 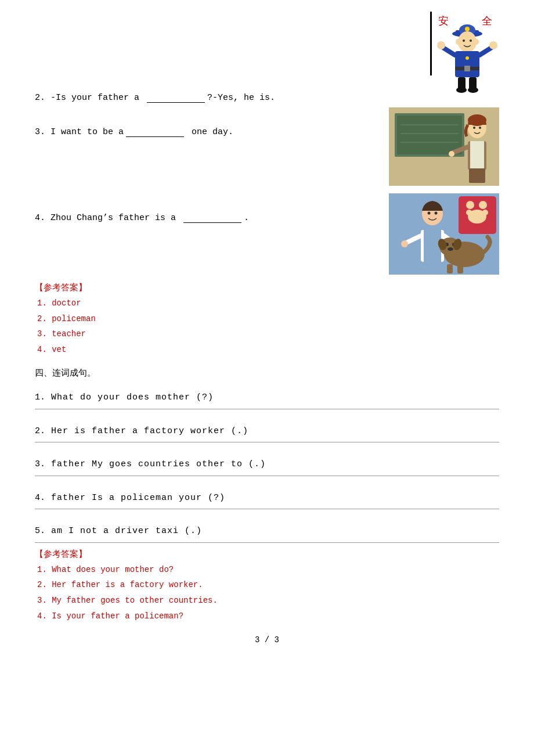 What do you see at coordinates (487, 21) in the screenshot?
I see `svg-text: 全` at bounding box center [487, 21].